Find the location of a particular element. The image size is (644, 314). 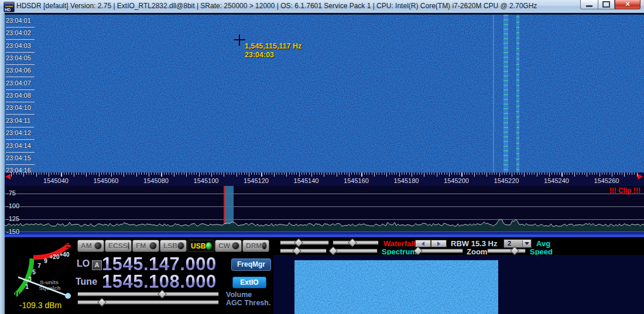

spectrum-trace is located at coordinates (324, 209).